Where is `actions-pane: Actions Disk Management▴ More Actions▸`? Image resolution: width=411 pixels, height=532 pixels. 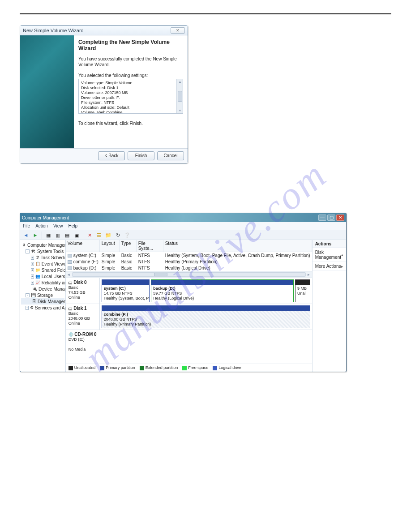
actions-pane: Actions Disk Management▴ More Actions▸ is located at coordinates (330, 306).